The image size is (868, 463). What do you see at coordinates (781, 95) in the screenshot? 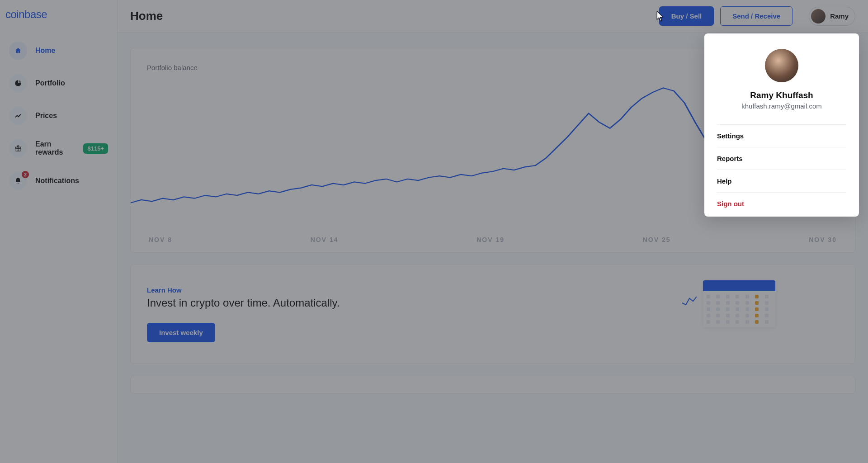
I see `dropdown-user-name: Ramy Khuffash` at bounding box center [781, 95].